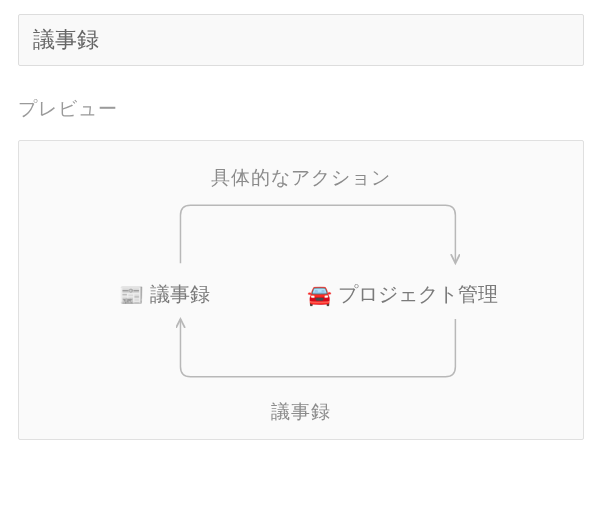 The height and width of the screenshot is (523, 602). Describe the element at coordinates (180, 294) in the screenshot. I see `node-left-label: 議事録` at that location.